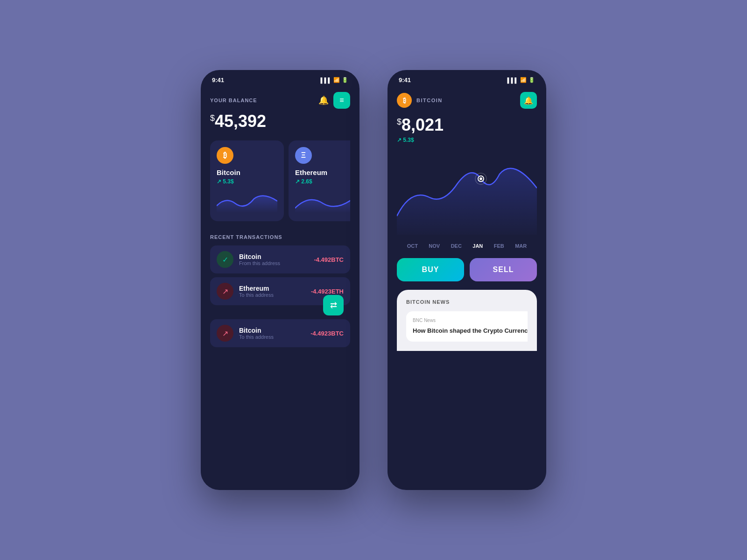  What do you see at coordinates (225, 291) in the screenshot?
I see `tx-icon-2: ↗` at bounding box center [225, 291].